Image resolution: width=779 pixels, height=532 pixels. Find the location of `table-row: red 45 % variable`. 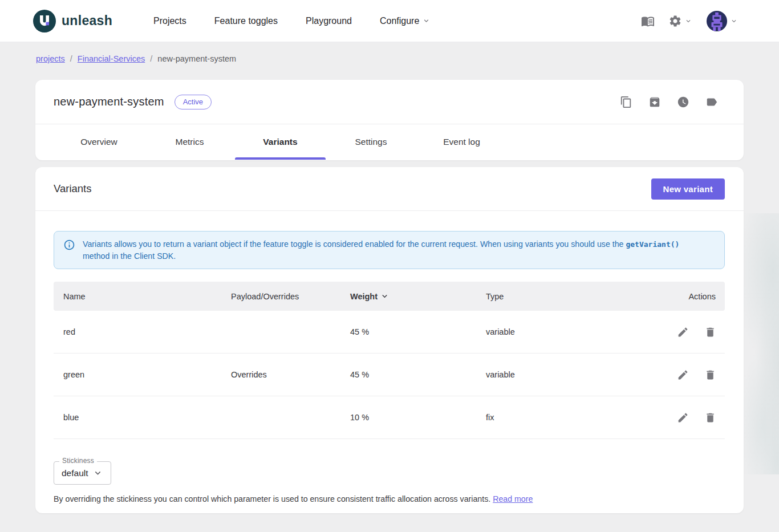

table-row: red 45 % variable is located at coordinates (389, 332).